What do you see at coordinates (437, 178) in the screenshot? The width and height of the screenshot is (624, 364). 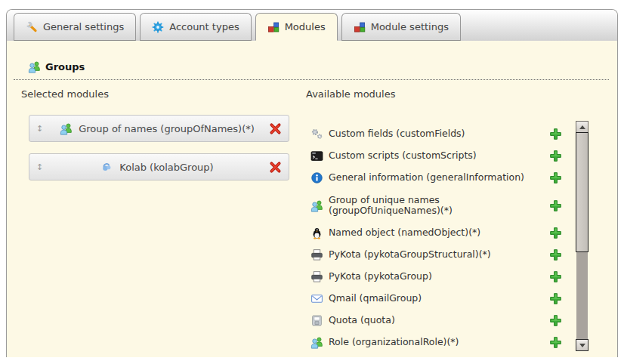 I see `available-module-row: General information (generalInformation)` at bounding box center [437, 178].